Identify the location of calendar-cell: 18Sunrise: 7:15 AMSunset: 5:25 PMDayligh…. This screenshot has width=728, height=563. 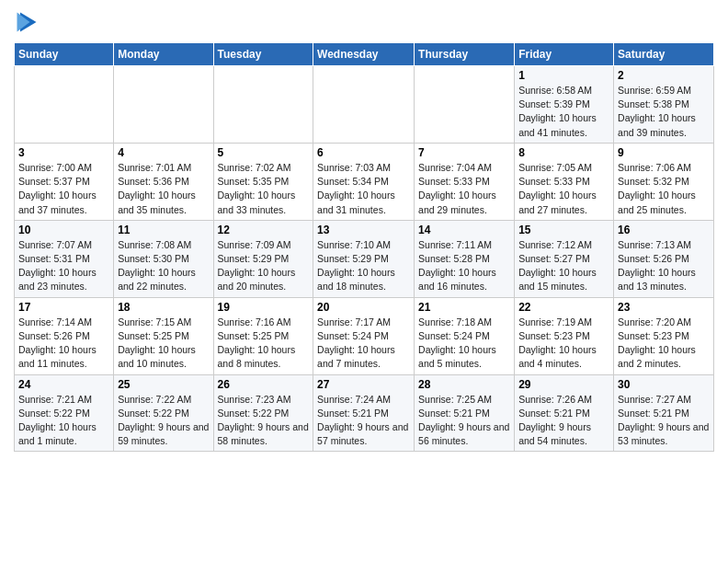
(164, 336).